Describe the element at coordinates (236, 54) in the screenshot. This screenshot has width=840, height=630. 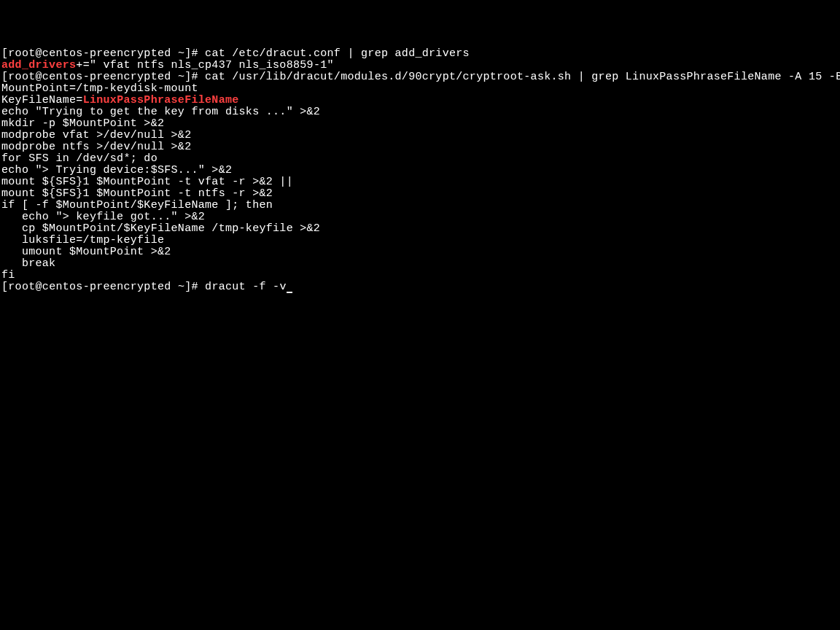
I see `prompt-line-1: [root@centos-preencrypted ~]# cat /etc/d…` at that location.